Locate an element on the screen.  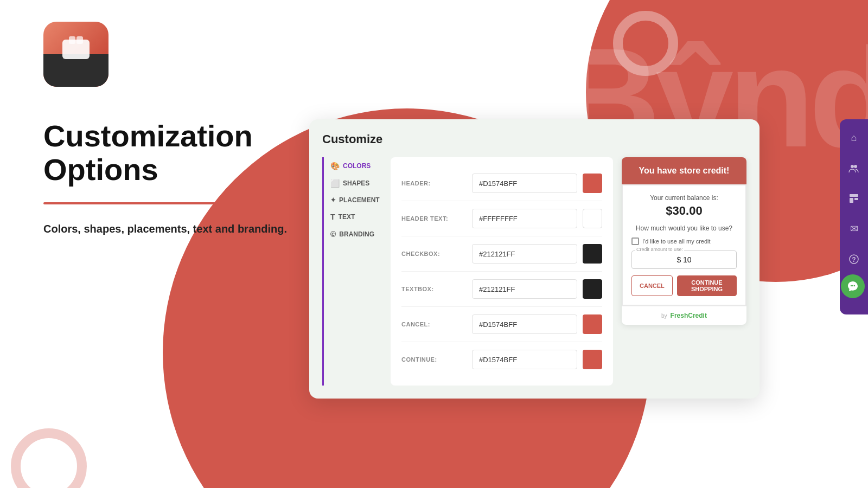
color-input-wrap-continue is located at coordinates (537, 359).